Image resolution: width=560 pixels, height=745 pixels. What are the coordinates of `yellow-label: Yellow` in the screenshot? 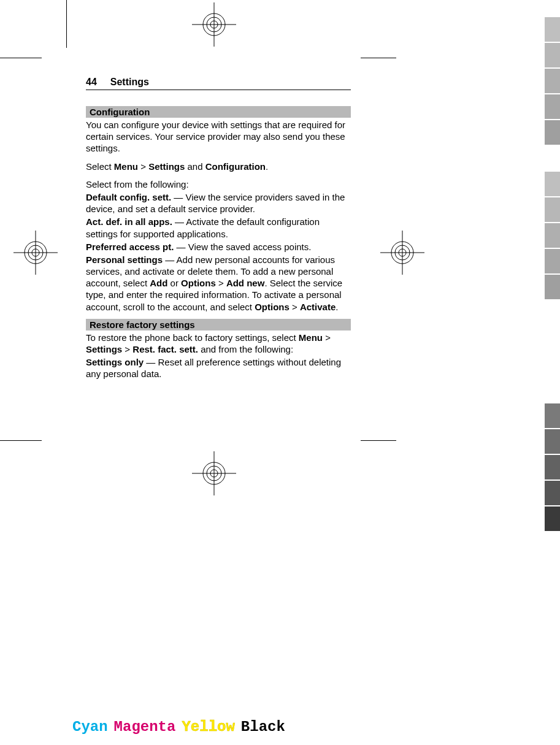 It's located at (208, 727).